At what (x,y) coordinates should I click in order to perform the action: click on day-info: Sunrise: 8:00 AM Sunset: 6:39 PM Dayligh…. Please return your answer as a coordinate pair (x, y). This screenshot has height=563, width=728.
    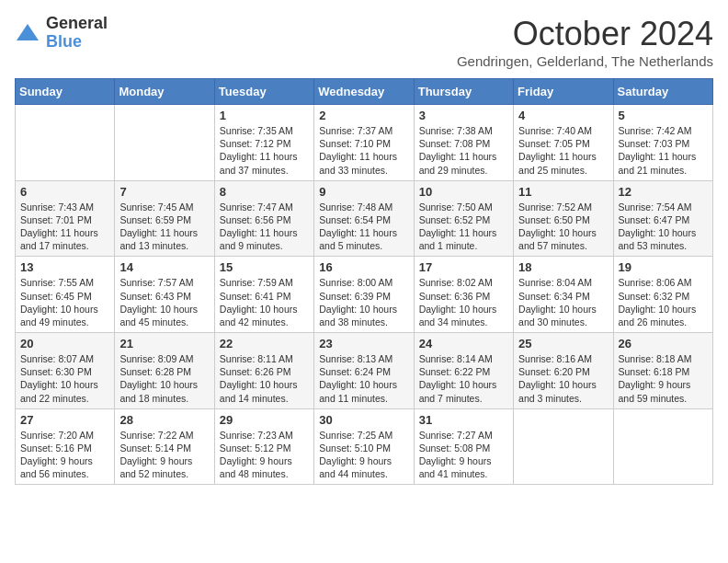
    Looking at the image, I should click on (364, 302).